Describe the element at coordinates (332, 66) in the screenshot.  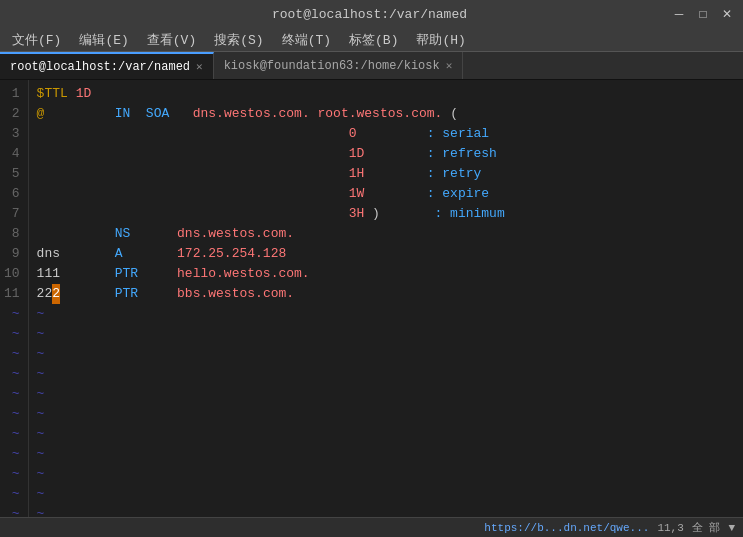
I see `tab-kiosk-label: kiosk@foundation63:/home/kiosk` at that location.